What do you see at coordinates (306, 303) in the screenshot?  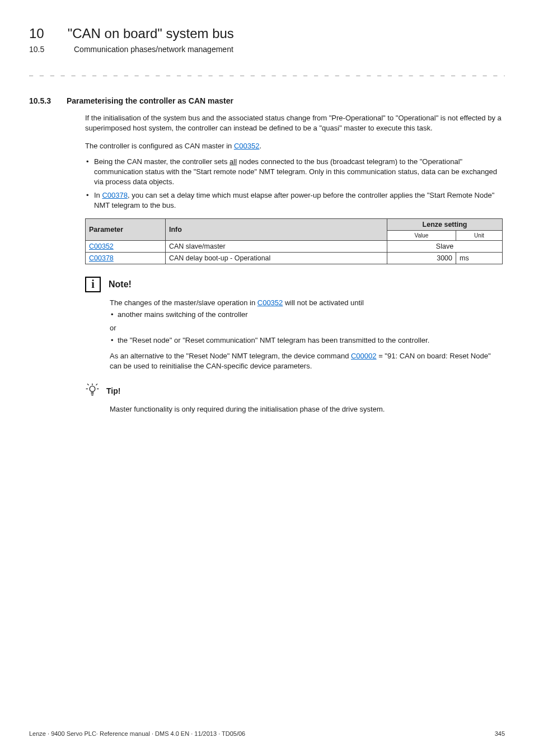 I see `note-line: The changes of the master/slave operatio…` at bounding box center [306, 303].